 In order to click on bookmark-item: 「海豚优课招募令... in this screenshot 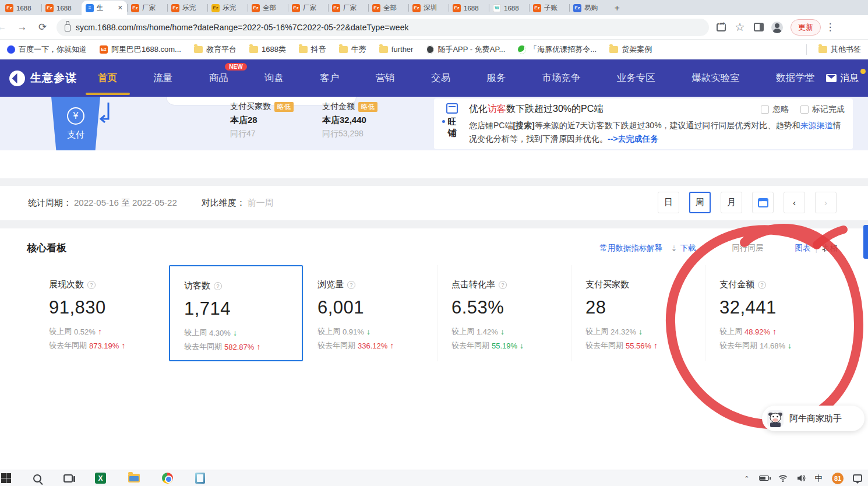, I will do `click(557, 50)`.